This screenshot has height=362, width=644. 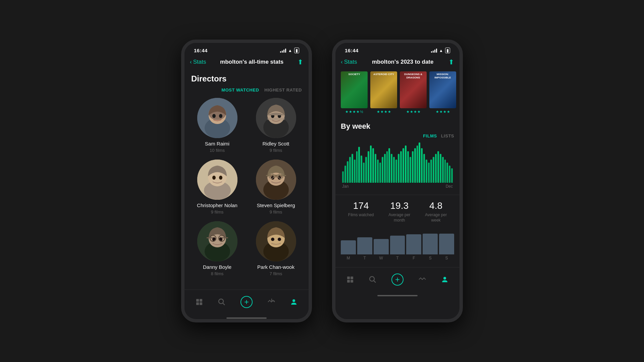 I want to click on right-tab-search, so click(x=373, y=280).